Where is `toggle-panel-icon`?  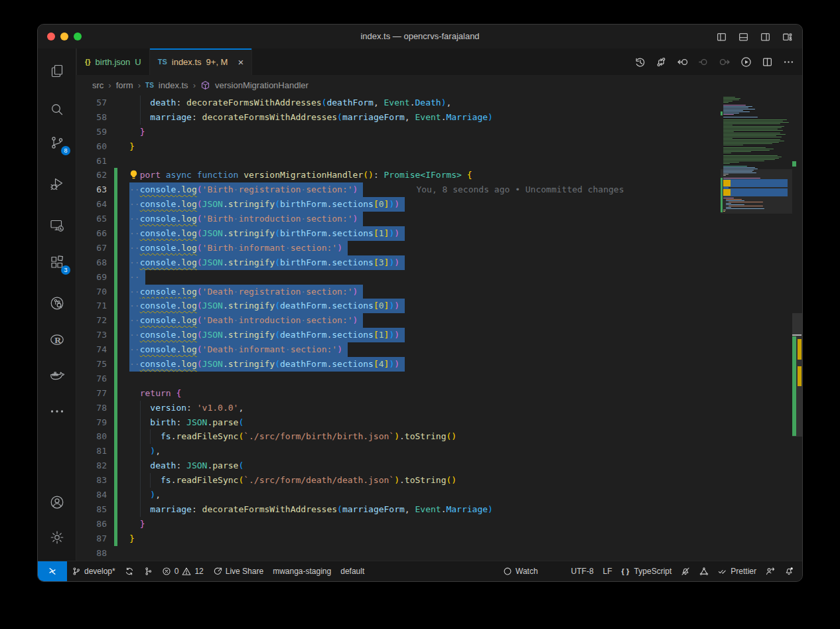
toggle-panel-icon is located at coordinates (743, 37).